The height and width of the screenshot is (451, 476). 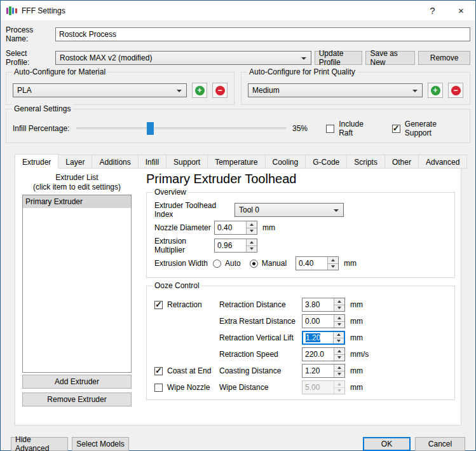 What do you see at coordinates (184, 228) in the screenshot?
I see `nozzle-diameter-label: Nozzle Diameter` at bounding box center [184, 228].